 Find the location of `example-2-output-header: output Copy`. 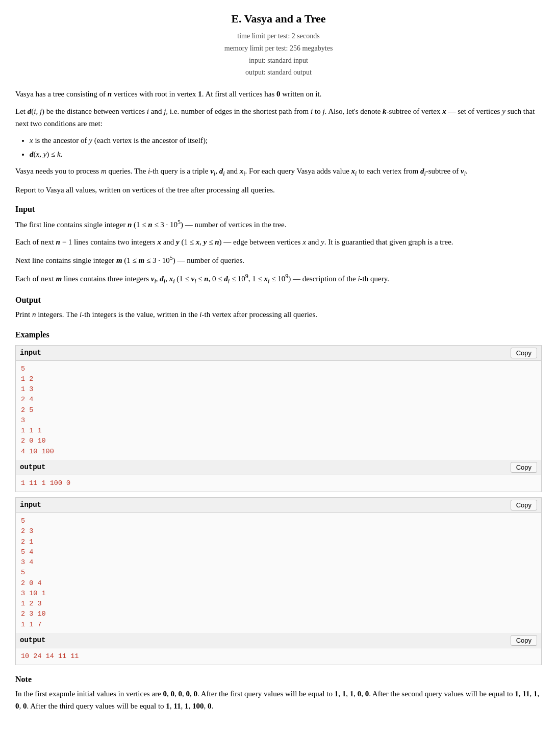

example-2-output-header: output Copy is located at coordinates (278, 641).